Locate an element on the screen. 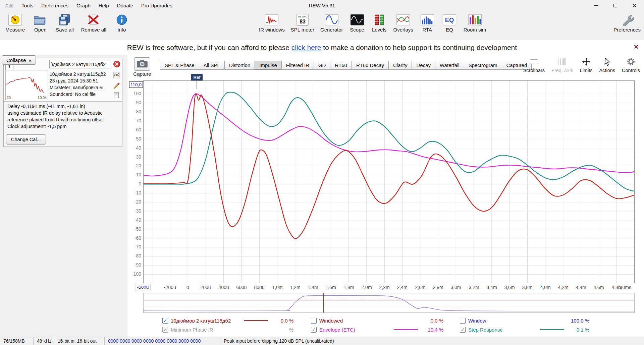  tab-waterfall: Waterfall is located at coordinates (449, 65).